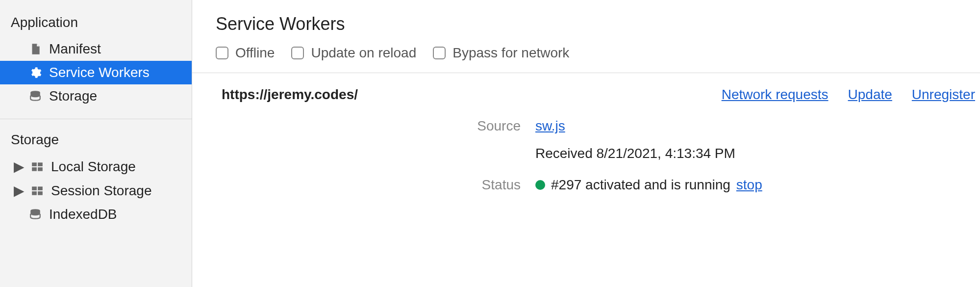  I want to click on update-link: Update, so click(870, 95).